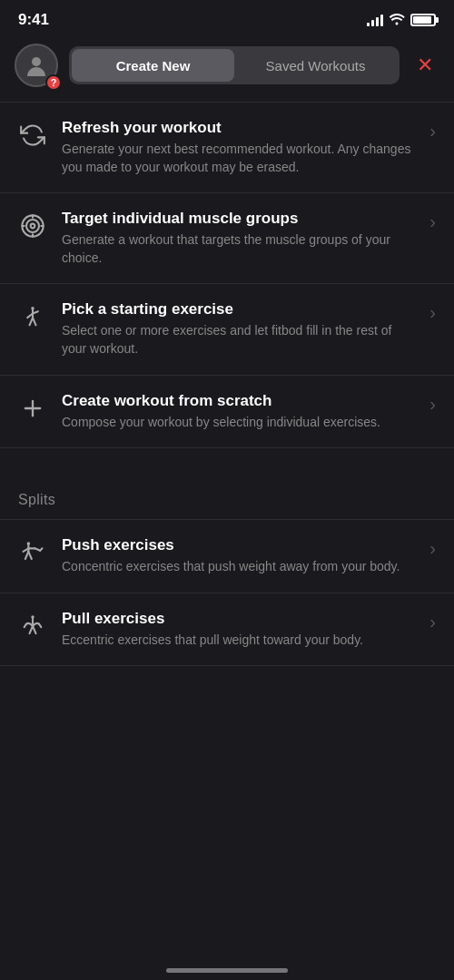 This screenshot has height=980, width=454. Describe the element at coordinates (33, 408) in the screenshot. I see `plus-icon` at that location.